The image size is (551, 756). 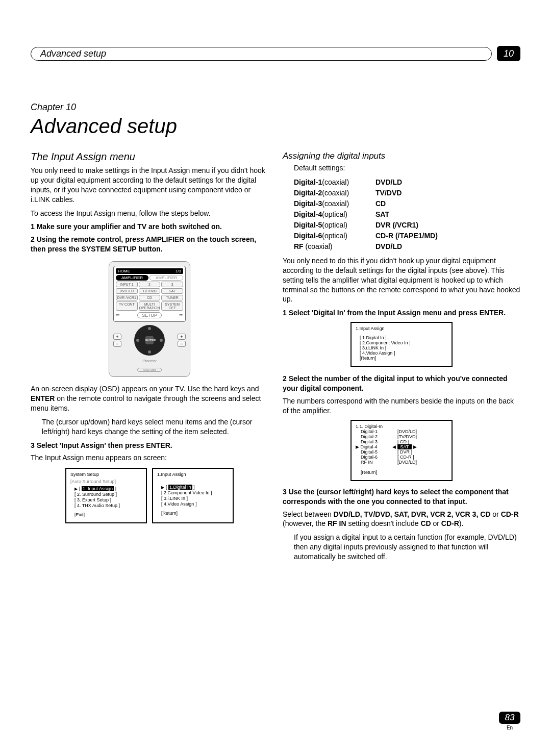 What do you see at coordinates (106, 474) in the screenshot?
I see `osd-title: System Setup` at bounding box center [106, 474].